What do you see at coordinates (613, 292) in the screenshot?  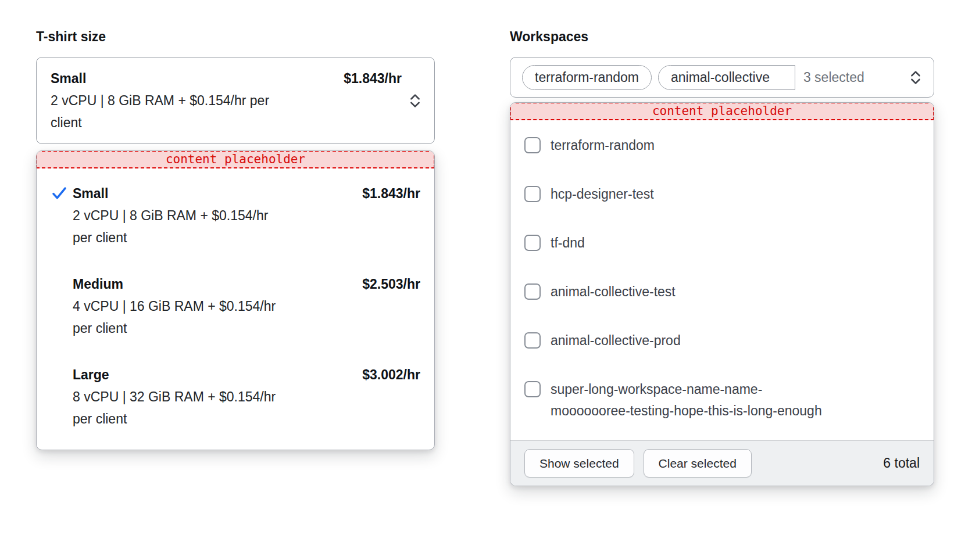 I see `workspace-name: animal-collective-test` at bounding box center [613, 292].